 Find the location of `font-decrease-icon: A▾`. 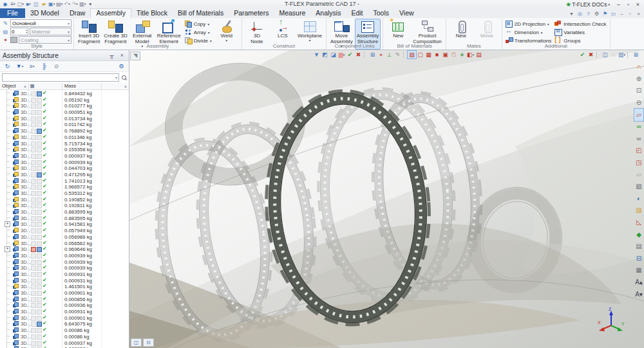

font-decrease-icon: A▾ is located at coordinates (639, 295).